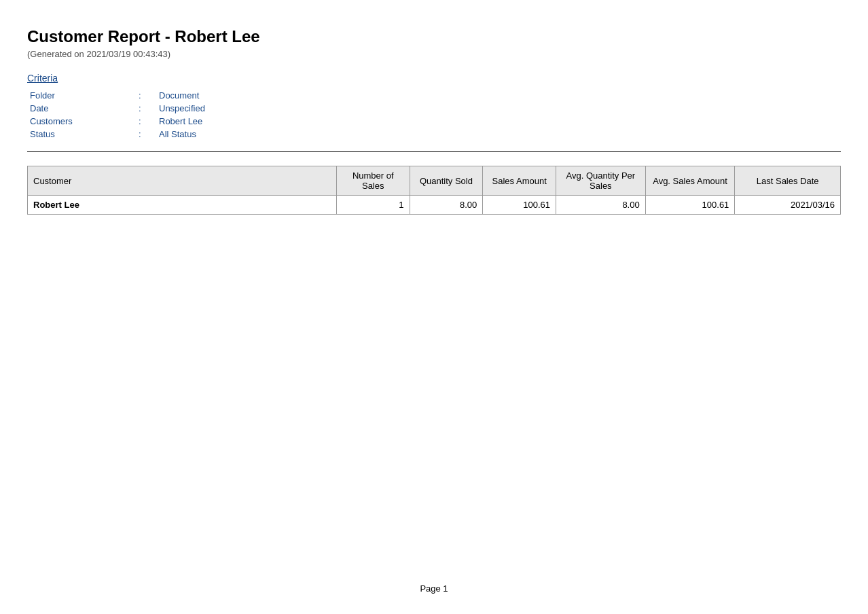 The width and height of the screenshot is (868, 614). Describe the element at coordinates (117, 109) in the screenshot. I see `criteria-row-date: Date : Unspecified` at that location.